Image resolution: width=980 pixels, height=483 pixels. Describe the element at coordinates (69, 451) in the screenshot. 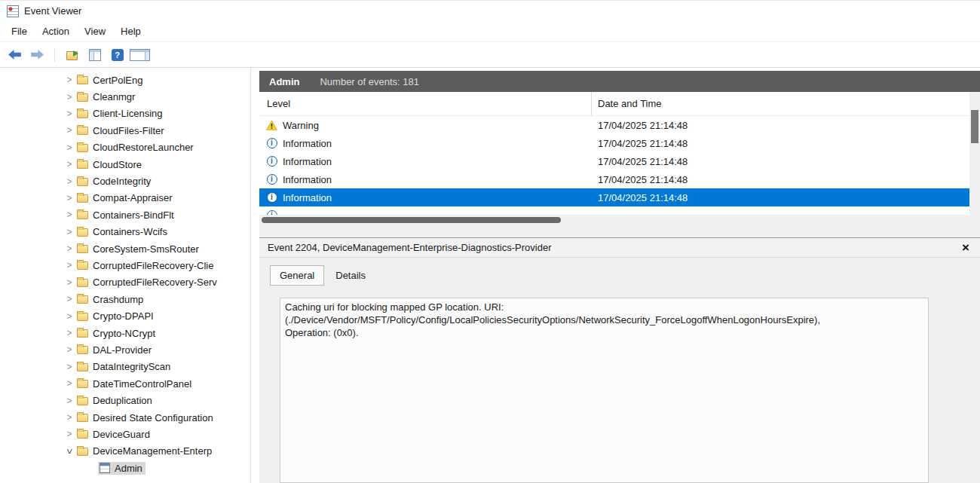

I see `chevron-down-icon: >` at that location.